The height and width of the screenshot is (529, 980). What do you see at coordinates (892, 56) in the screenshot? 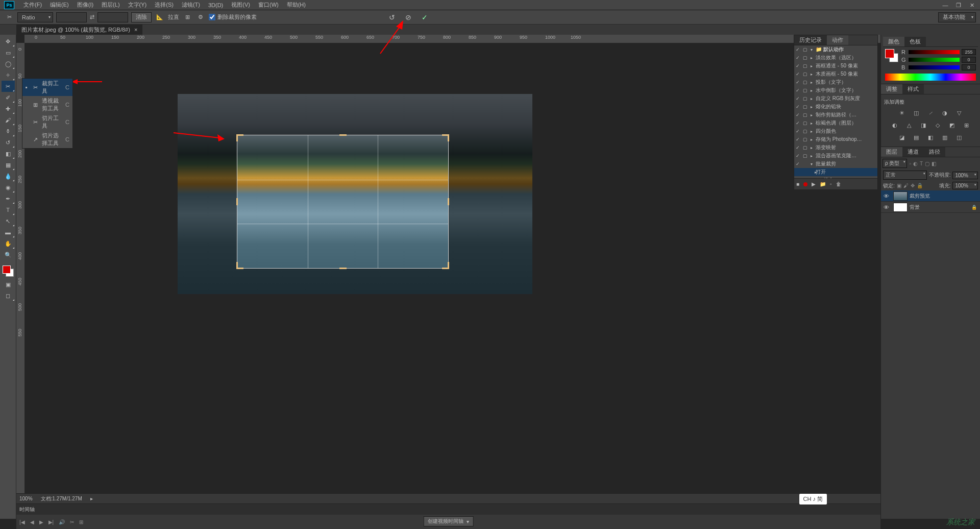
I see `color-preview` at bounding box center [892, 56].